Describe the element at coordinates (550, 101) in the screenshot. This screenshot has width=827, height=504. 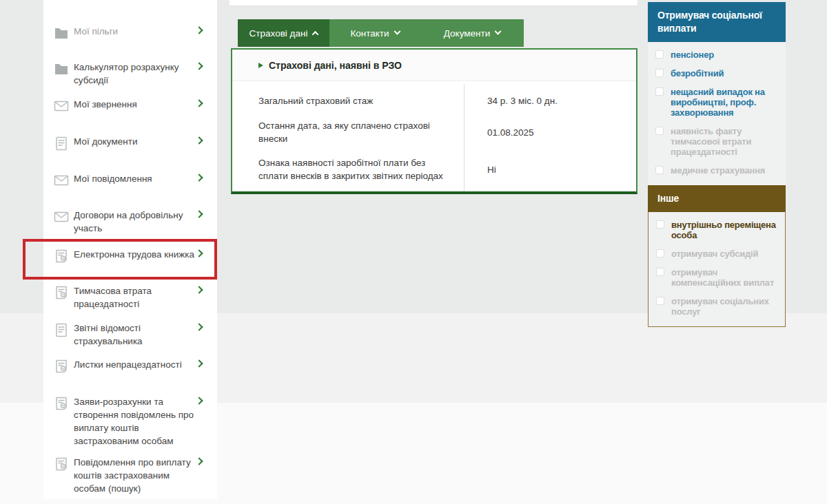
I see `row-value: 34 р. 3 міс. 0 дн.` at that location.